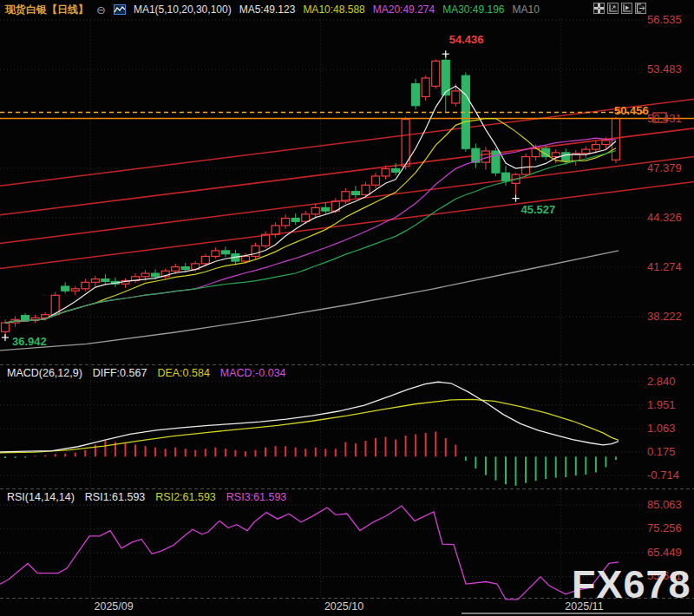 The height and width of the screenshot is (616, 694). I want to click on symbol-name: 现货白银, so click(26, 10).